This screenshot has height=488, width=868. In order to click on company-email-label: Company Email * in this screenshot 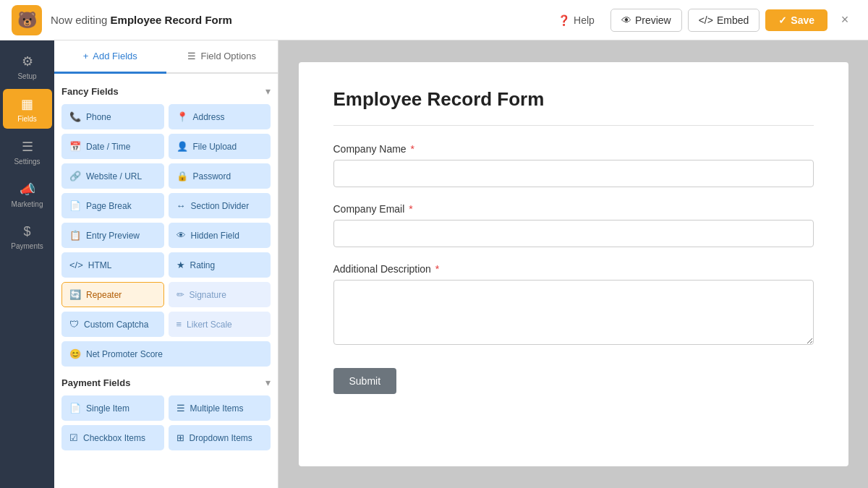, I will do `click(574, 209)`.